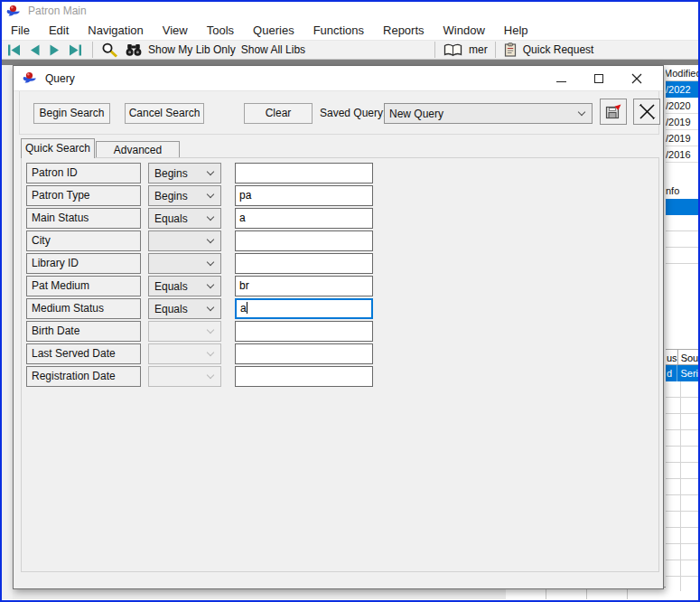 This screenshot has width=700, height=602. I want to click on maximize-icon, so click(599, 79).